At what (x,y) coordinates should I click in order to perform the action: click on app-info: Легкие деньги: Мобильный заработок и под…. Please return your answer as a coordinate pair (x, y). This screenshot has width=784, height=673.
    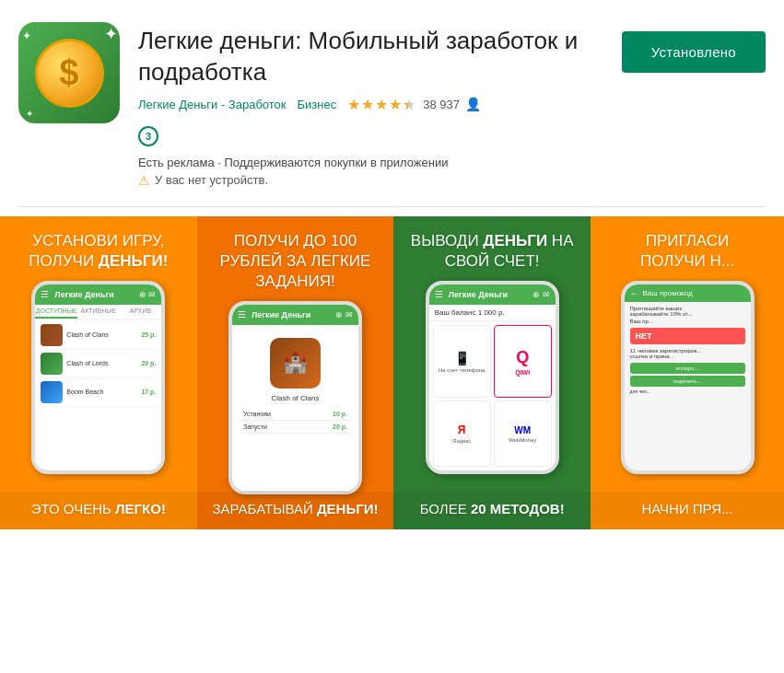
    Looking at the image, I should click on (369, 105).